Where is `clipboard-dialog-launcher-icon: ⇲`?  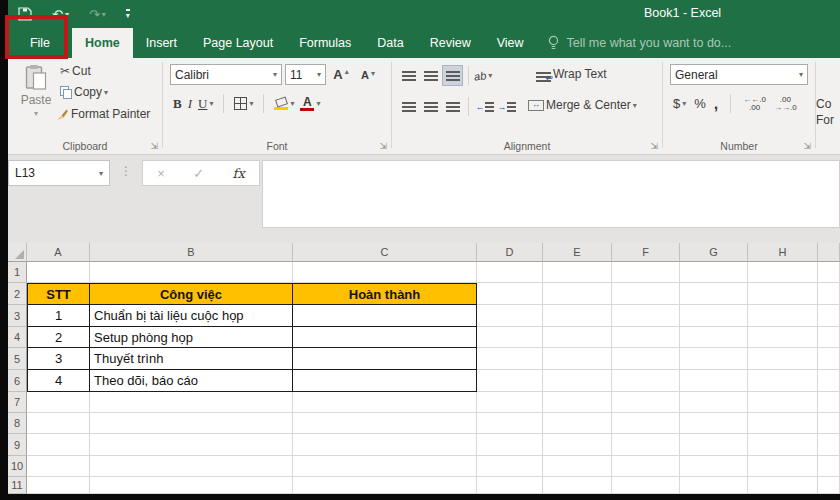
clipboard-dialog-launcher-icon: ⇲ is located at coordinates (154, 146).